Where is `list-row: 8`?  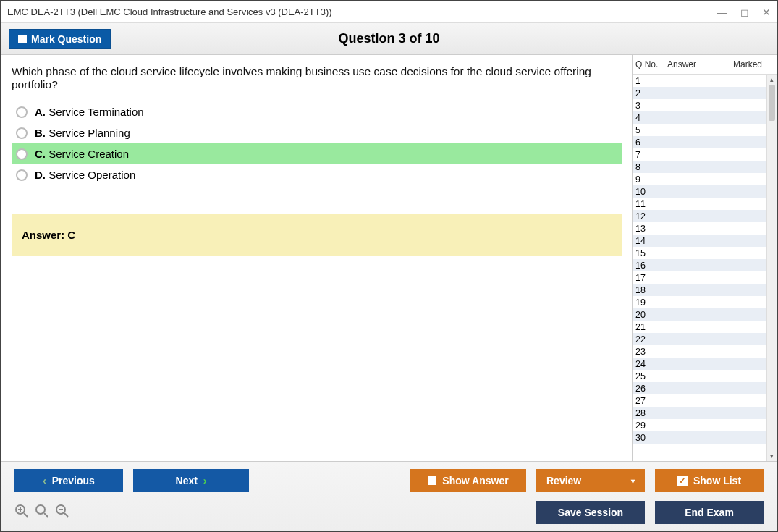 list-row: 8 is located at coordinates (699, 166).